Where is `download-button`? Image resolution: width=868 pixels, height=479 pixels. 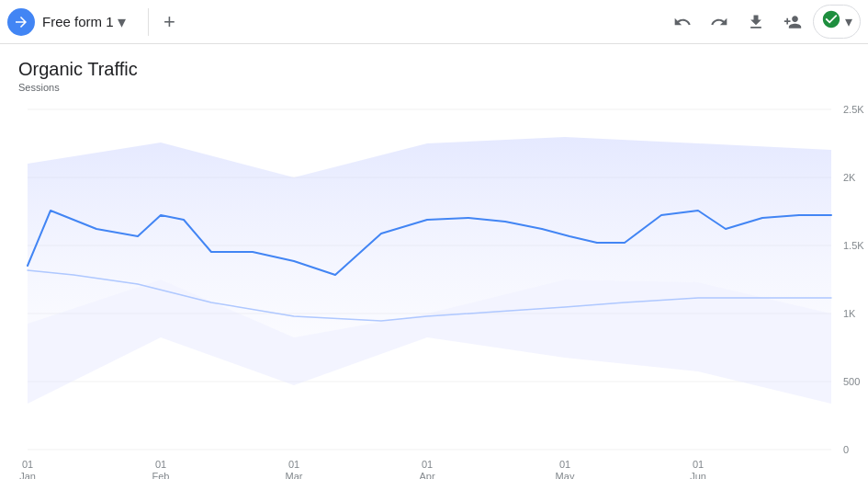 download-button is located at coordinates (756, 22).